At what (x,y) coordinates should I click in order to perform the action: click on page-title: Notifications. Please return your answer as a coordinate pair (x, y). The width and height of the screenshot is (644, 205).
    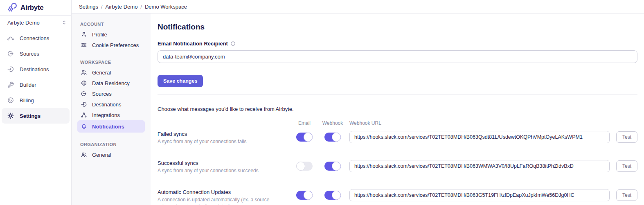
    Looking at the image, I should click on (398, 27).